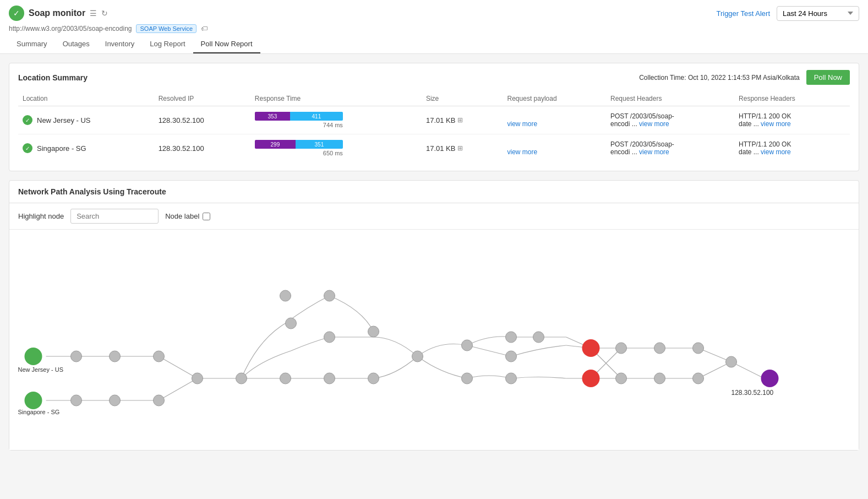 This screenshot has width=868, height=499. I want to click on size-icon-1: ⊞, so click(460, 148).